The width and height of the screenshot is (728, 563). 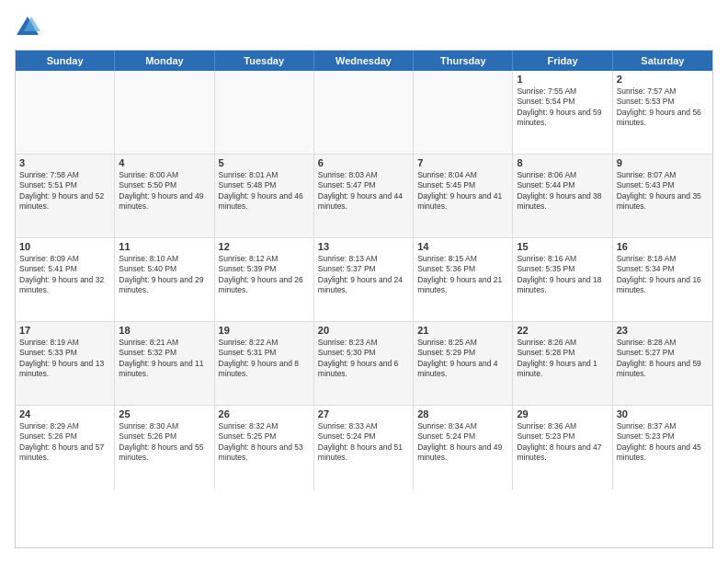 I want to click on day-number: 20, so click(x=364, y=330).